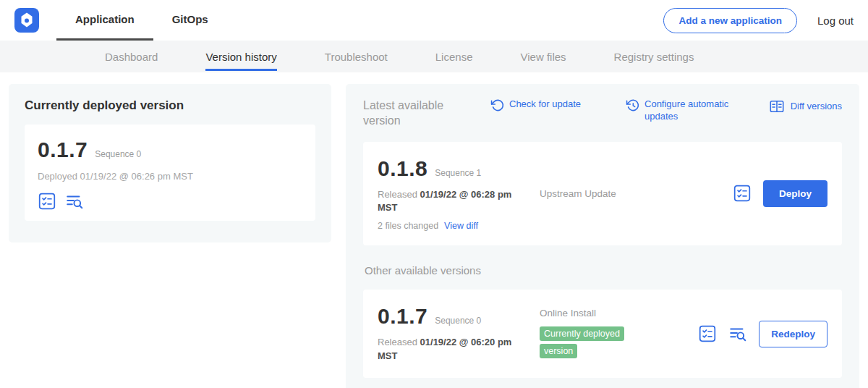  I want to click on tab-application: Application, so click(105, 20).